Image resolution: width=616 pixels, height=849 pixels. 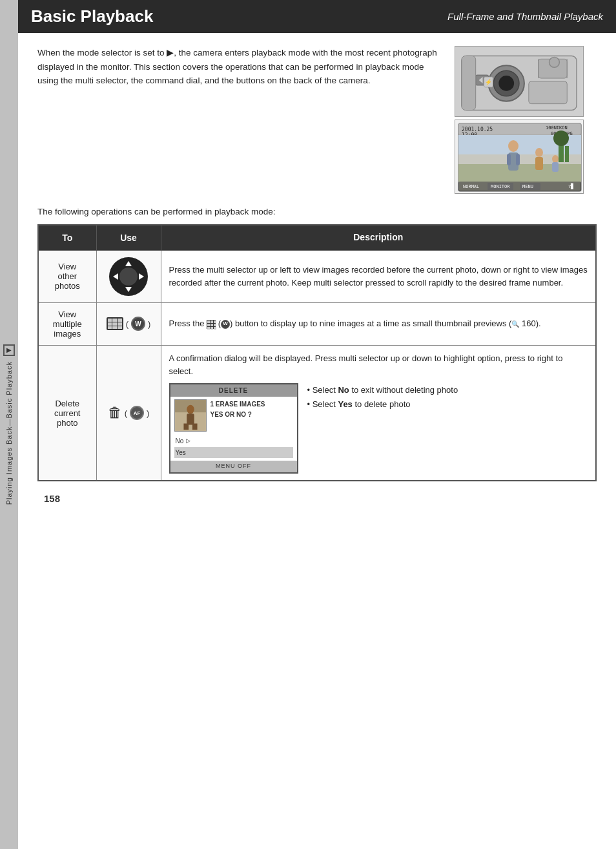 What do you see at coordinates (67, 277) in the screenshot?
I see `row-1-to: Viewotherphotos` at bounding box center [67, 277].